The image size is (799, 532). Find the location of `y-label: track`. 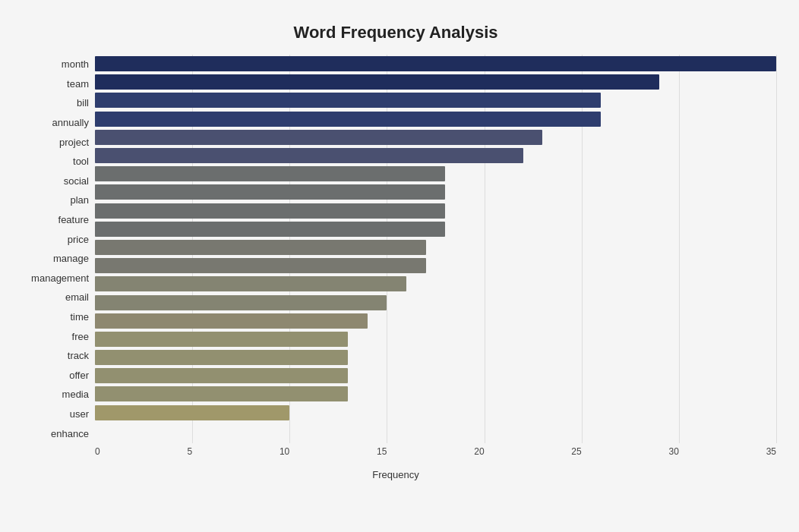

y-label: track is located at coordinates (78, 355).